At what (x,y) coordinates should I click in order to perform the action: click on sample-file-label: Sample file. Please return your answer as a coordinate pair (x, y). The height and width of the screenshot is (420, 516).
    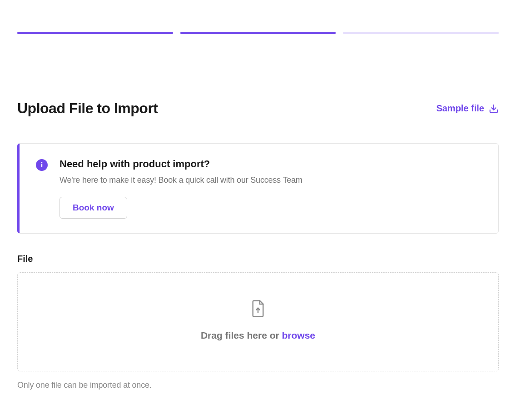
    Looking at the image, I should click on (460, 108).